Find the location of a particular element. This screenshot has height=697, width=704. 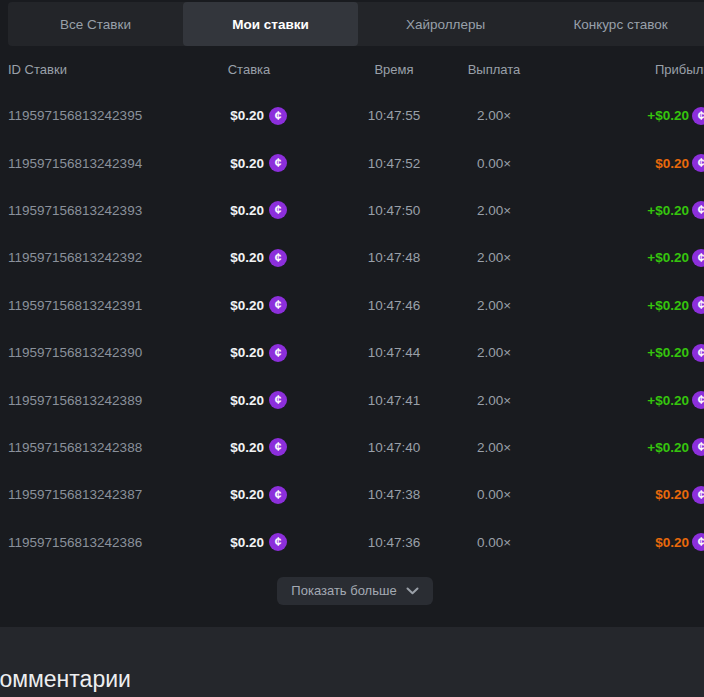

table-row: 119597156813242388 $0.20 ¢ 10:47:40 2.00… is located at coordinates (352, 448).